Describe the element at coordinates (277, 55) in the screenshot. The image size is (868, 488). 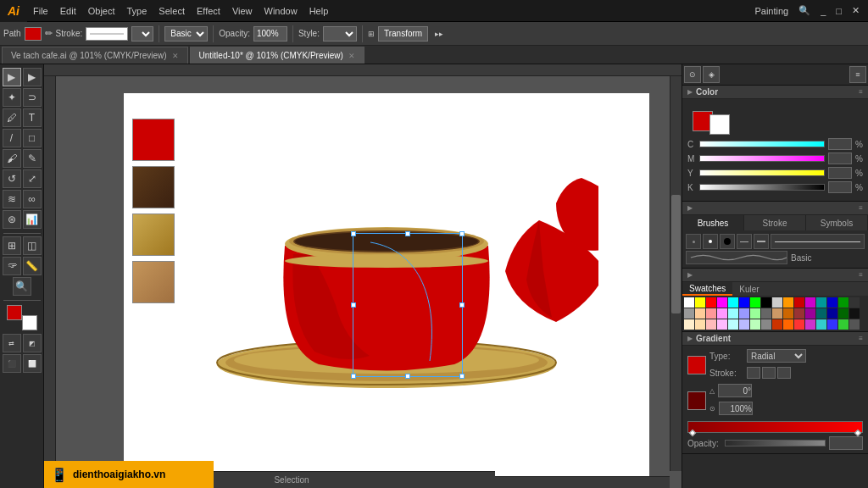
I see `tab-1: Untitled-10* @ 101% (CMYK/Preview) ✕` at that location.